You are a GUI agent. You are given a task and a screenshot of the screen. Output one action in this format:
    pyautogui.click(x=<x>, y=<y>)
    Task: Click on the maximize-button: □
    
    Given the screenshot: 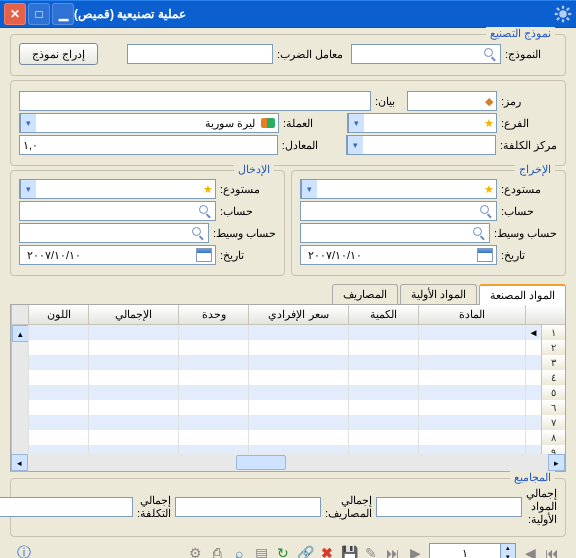 What is the action you would take?
    pyautogui.click(x=39, y=14)
    